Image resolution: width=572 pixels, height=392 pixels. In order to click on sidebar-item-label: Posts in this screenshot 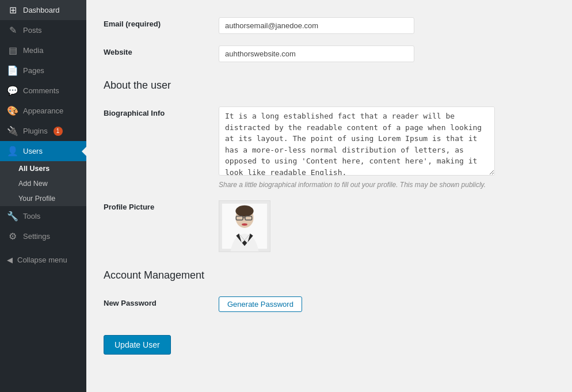, I will do `click(32, 30)`.